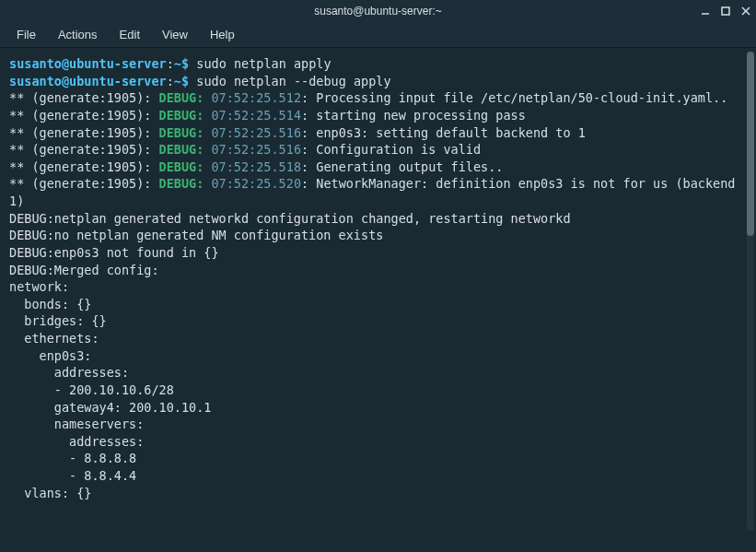 This screenshot has width=756, height=552. Describe the element at coordinates (378, 356) in the screenshot. I see `output-line: enp0s3:` at that location.